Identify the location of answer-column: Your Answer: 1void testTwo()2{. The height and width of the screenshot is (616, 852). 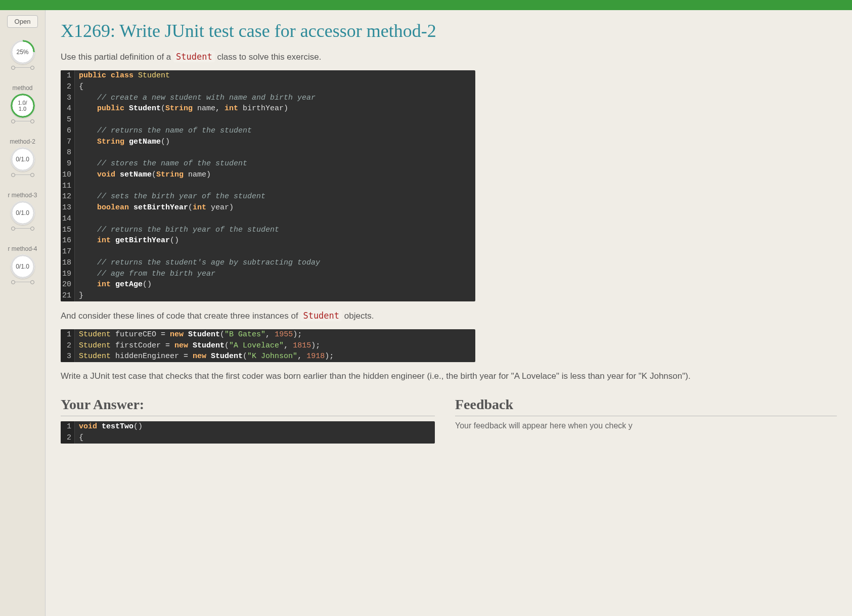
(248, 421).